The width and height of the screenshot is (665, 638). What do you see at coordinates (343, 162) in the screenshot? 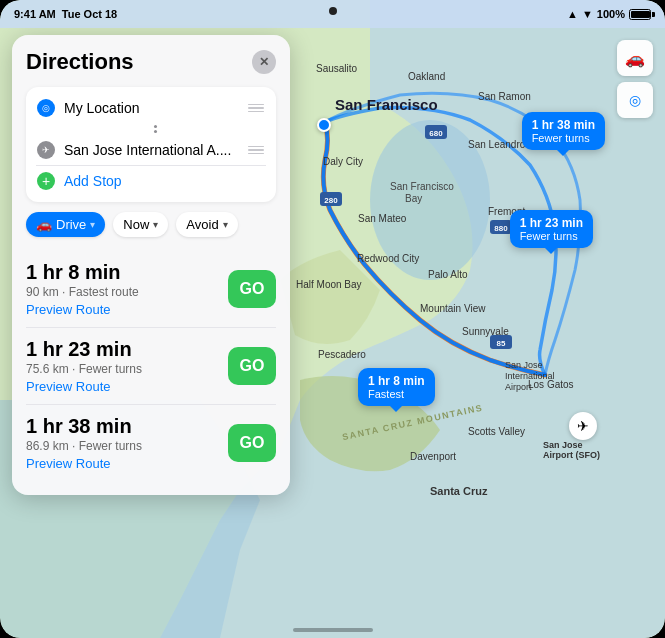
I see `svg-text: Daly City` at bounding box center [343, 162].